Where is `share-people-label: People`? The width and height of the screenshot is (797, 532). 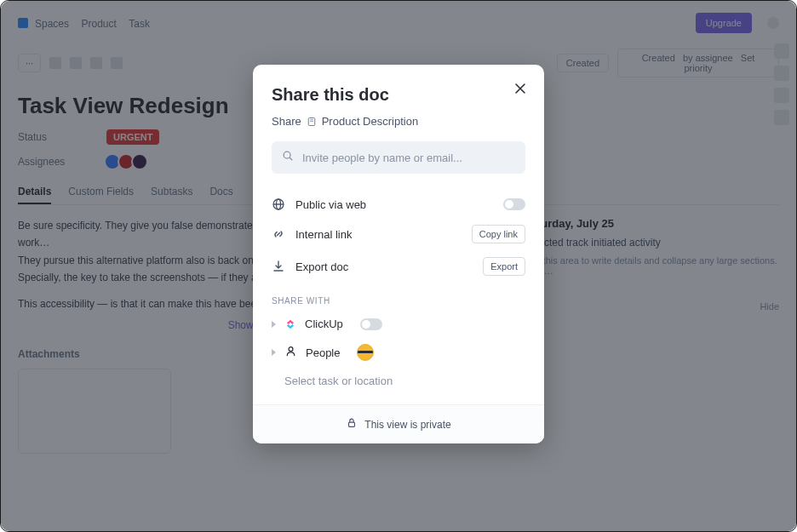
share-people-label: People is located at coordinates (323, 352).